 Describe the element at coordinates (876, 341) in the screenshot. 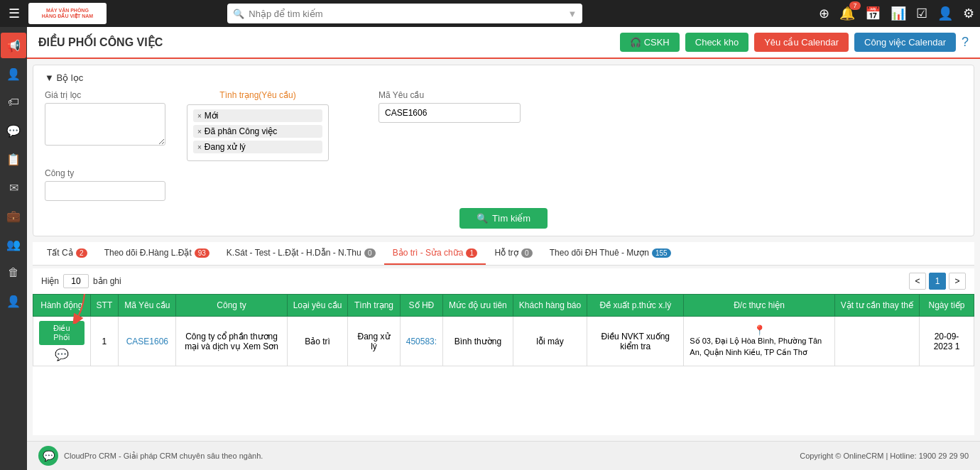

I see `cell-vat-tu` at that location.